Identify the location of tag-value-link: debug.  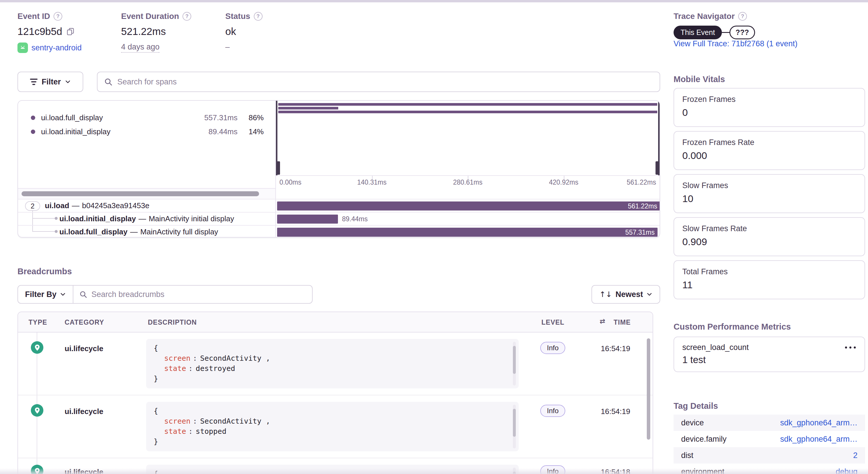
(846, 471).